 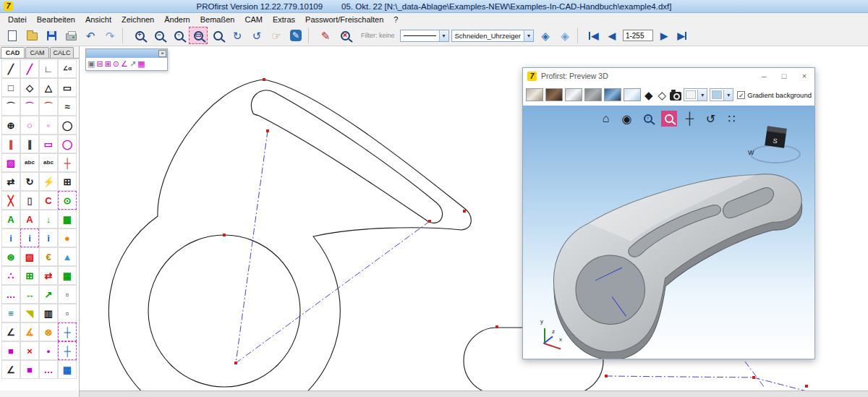 I want to click on tool-surface: ▦, so click(x=67, y=219).